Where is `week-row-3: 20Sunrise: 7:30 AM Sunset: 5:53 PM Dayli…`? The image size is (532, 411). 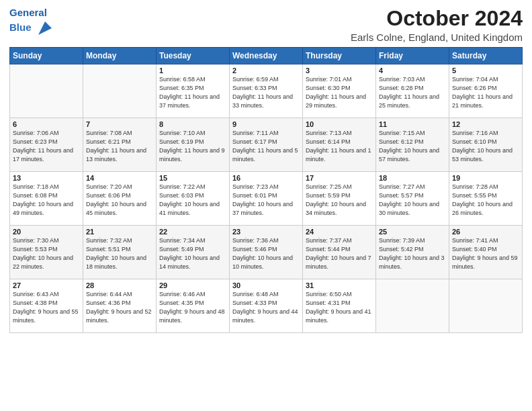
week-row-3: 20Sunrise: 7:30 AM Sunset: 5:53 PM Dayli… is located at coordinates (266, 253).